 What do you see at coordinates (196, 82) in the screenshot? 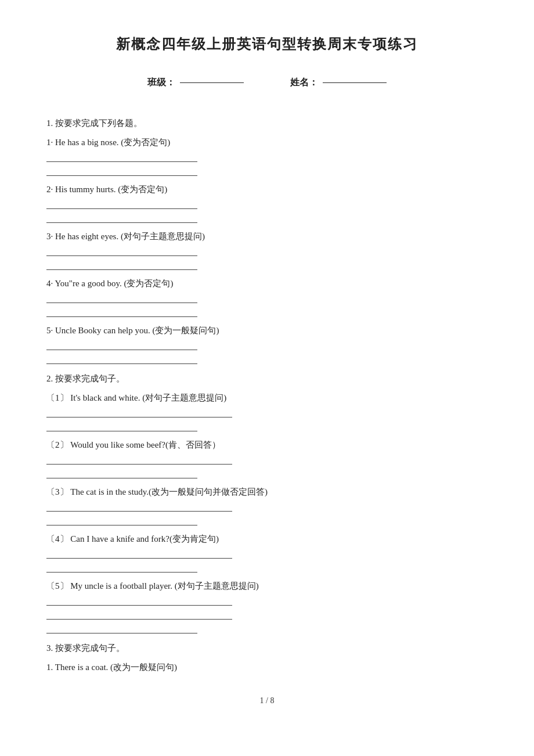
I see `class-field: 班级：` at bounding box center [196, 82].